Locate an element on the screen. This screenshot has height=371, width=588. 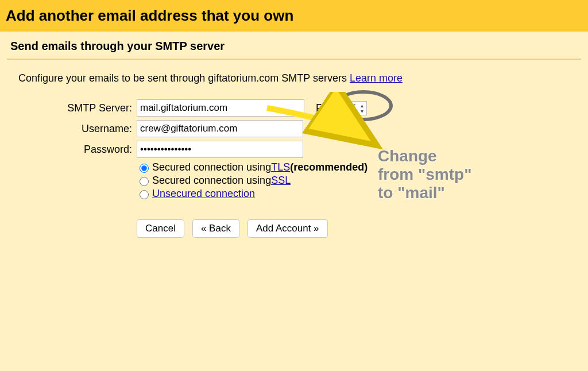
intro-text: Configure your emails to be sent through… is located at coordinates (294, 74).